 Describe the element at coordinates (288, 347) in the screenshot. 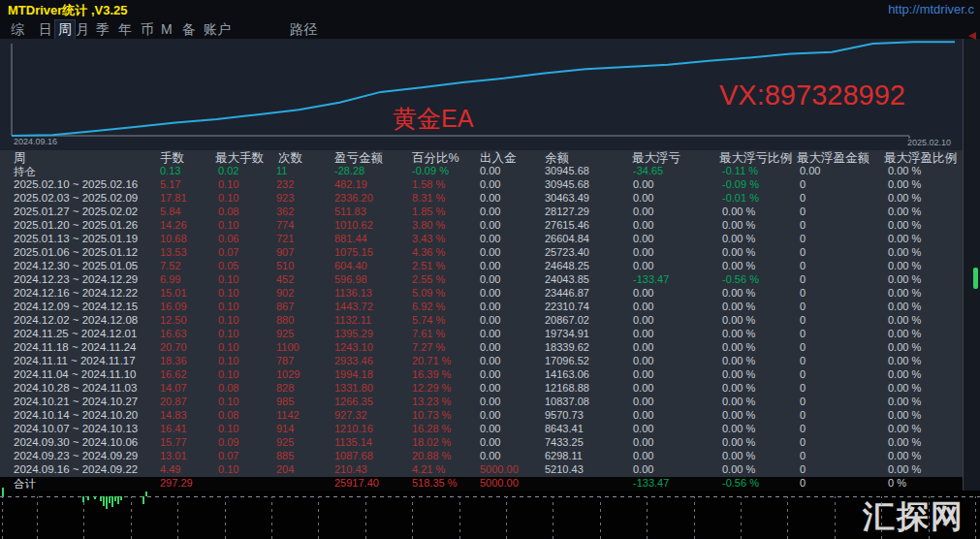

I see `value-cell: 1100` at that location.